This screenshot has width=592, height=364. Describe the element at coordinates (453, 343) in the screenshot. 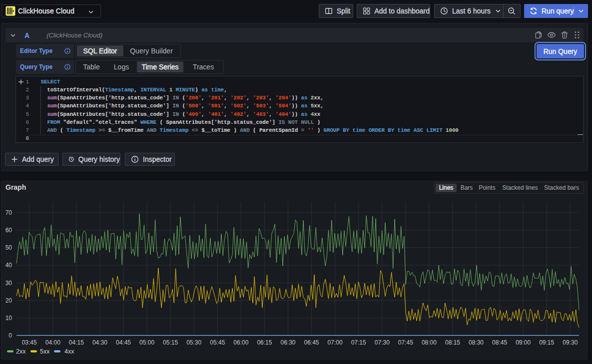

I see `svg-text: 08:15` at that location.